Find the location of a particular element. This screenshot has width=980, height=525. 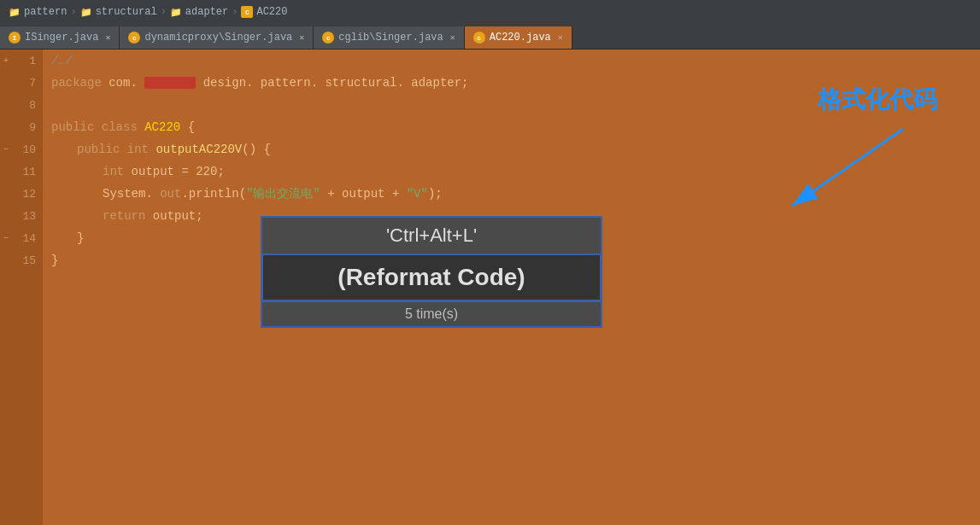

tooltip-footer: 5 time(s) is located at coordinates (431, 315).